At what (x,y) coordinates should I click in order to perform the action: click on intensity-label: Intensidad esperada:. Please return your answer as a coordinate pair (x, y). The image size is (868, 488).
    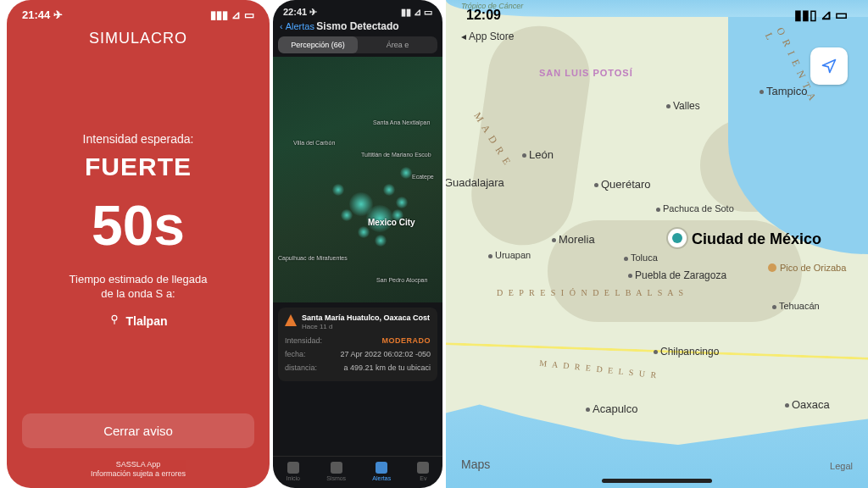
    Looking at the image, I should click on (139, 139).